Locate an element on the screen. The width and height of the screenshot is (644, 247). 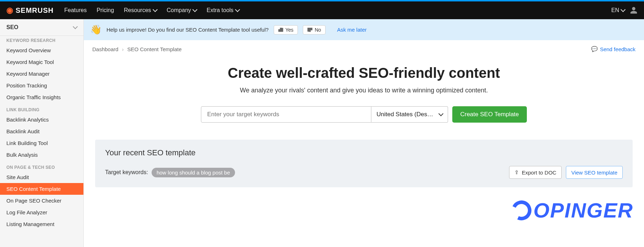
nav-features: Features is located at coordinates (75, 10).